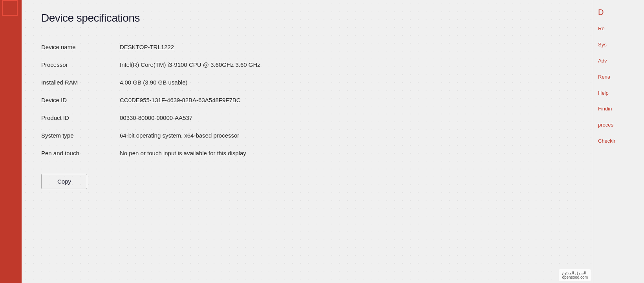 This screenshot has height=283, width=644. I want to click on sidebar-link-help: Help, so click(619, 94).